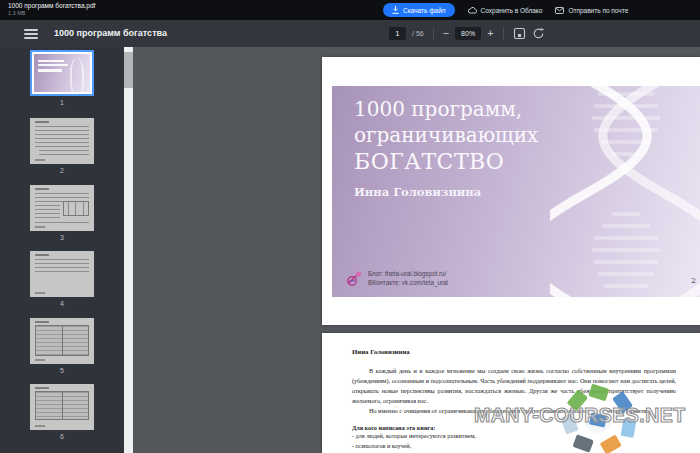  What do you see at coordinates (52, 6) in the screenshot?
I see `file-name: 1000 программ богатства.pdf` at bounding box center [52, 6].